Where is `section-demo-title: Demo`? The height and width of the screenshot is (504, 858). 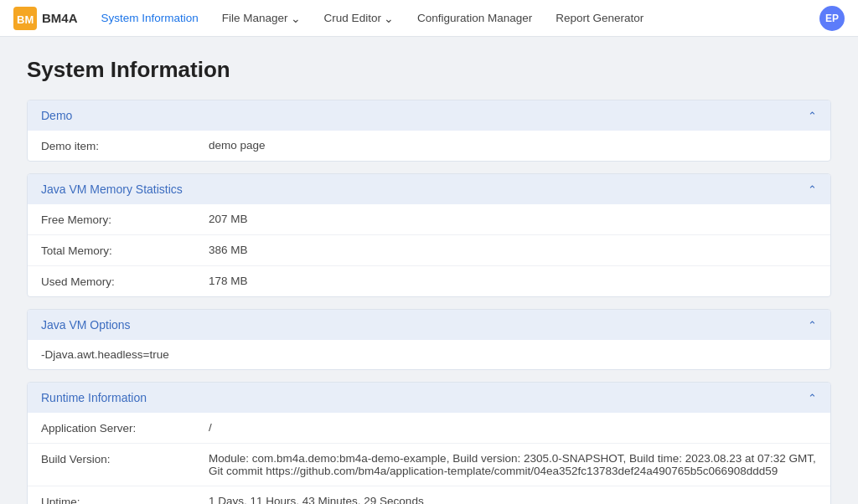 section-demo-title: Demo is located at coordinates (57, 116).